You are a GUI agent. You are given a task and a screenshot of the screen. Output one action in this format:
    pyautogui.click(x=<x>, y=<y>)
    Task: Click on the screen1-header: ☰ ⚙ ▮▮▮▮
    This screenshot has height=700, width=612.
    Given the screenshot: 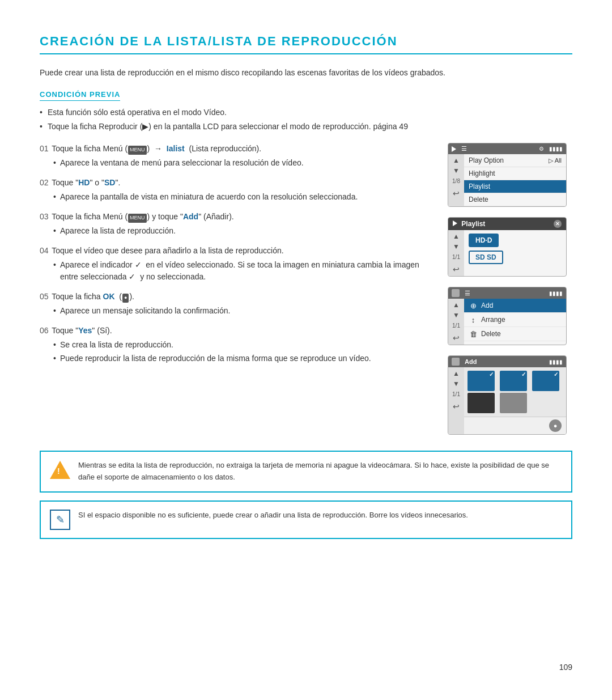 What is the action you would take?
    pyautogui.click(x=507, y=149)
    